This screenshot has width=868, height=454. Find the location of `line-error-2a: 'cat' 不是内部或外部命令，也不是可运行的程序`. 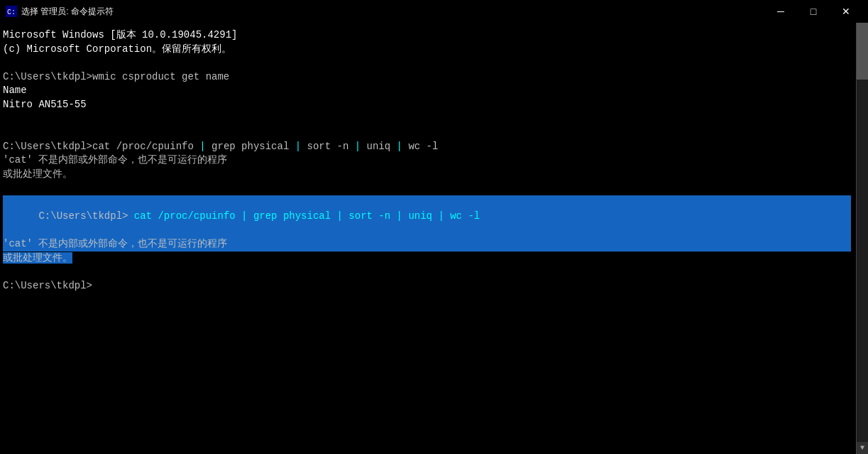

line-error-2a: 'cat' 不是内部或外部命令，也不是可运行的程序 is located at coordinates (427, 244).